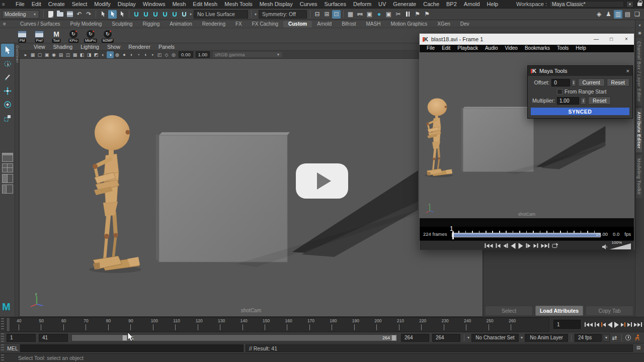 Image resolution: width=644 pixels, height=362 pixels. I want to click on menu-item: Create, so click(56, 4).